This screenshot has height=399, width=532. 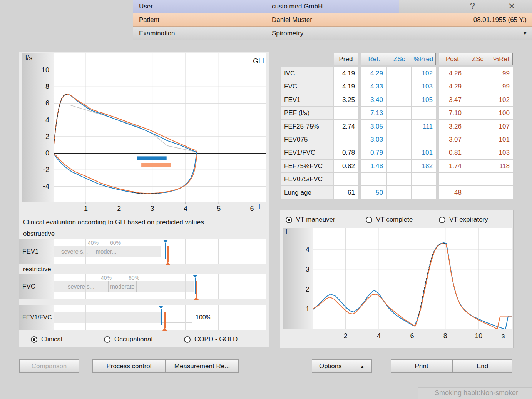 What do you see at coordinates (396, 286) in the screenshot?
I see `vt-chart-svg: 1234246810ls` at bounding box center [396, 286].